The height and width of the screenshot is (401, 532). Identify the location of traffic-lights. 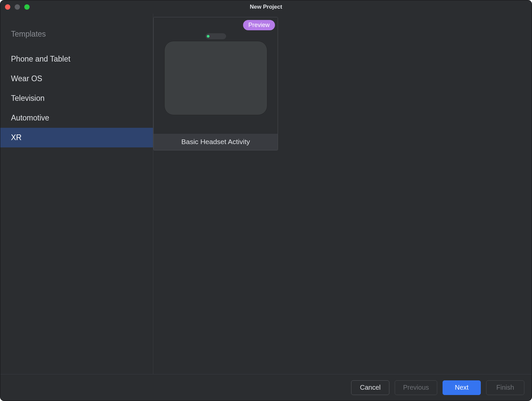
(17, 7).